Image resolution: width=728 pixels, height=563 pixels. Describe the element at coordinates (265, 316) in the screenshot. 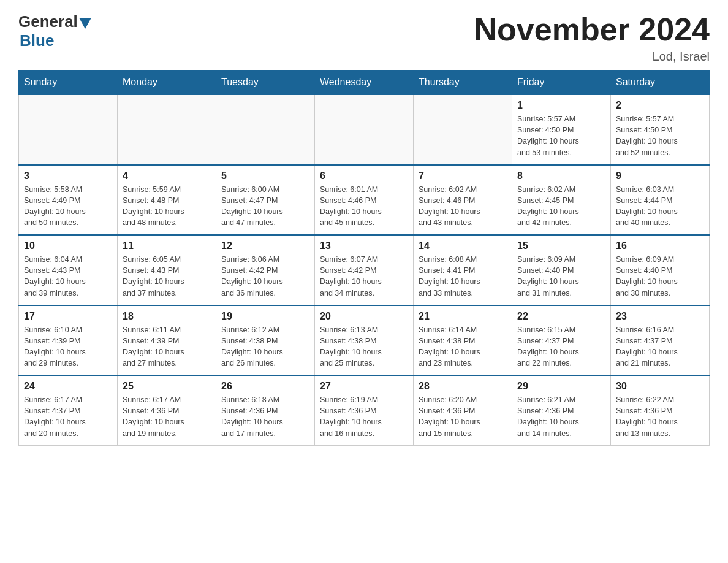

I see `day-number: 19` at that location.